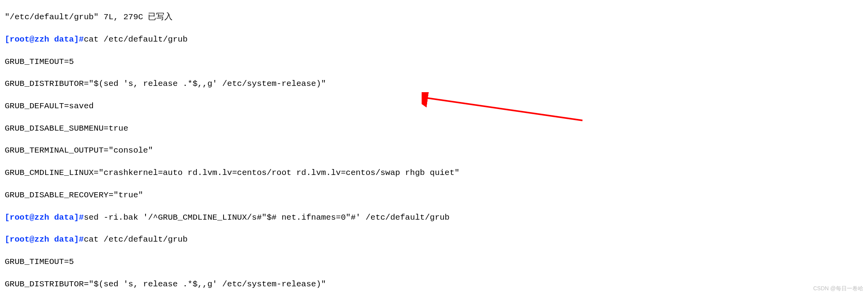  I want to click on output-line: GRUB_TERMINAL_OUTPUT="console", so click(434, 151).